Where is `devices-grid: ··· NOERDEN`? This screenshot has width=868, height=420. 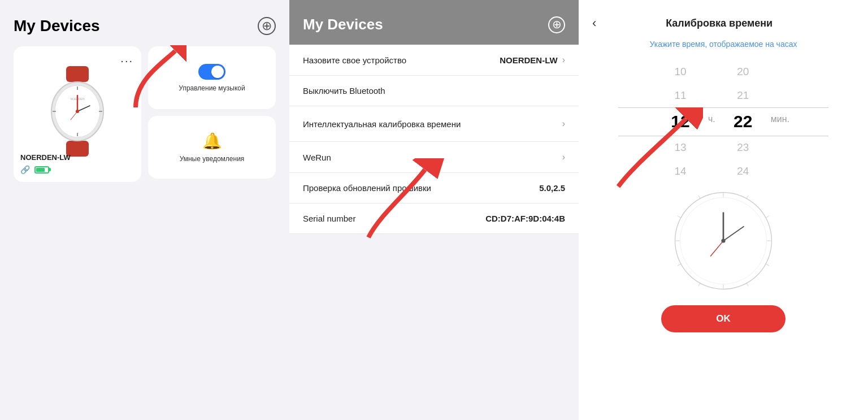
devices-grid: ··· NOERDEN is located at coordinates (145, 114).